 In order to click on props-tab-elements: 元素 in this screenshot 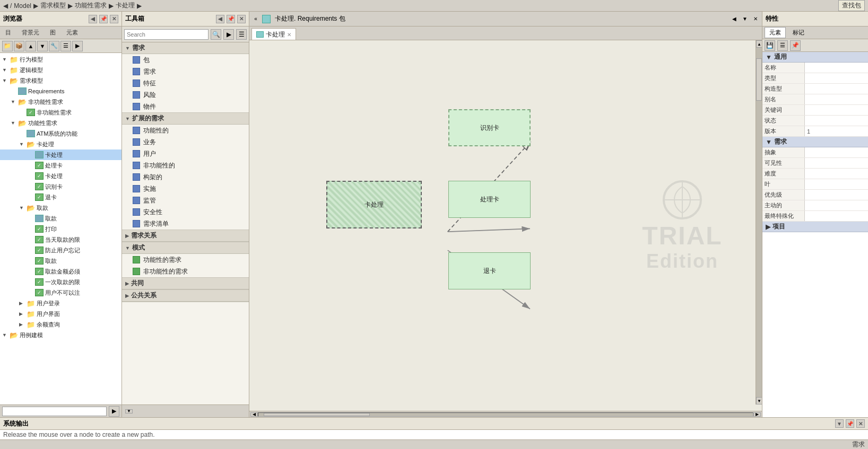, I will do `click(775, 33)`.